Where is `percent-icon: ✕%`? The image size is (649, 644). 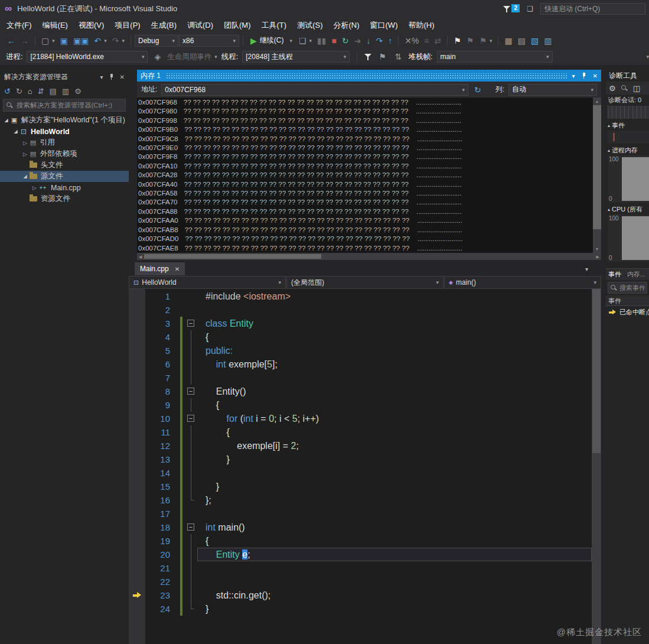
percent-icon: ✕% is located at coordinates (412, 41).